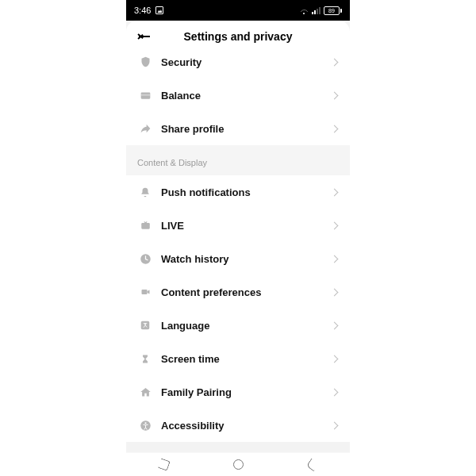  I want to click on row-label: Watch history, so click(243, 259).